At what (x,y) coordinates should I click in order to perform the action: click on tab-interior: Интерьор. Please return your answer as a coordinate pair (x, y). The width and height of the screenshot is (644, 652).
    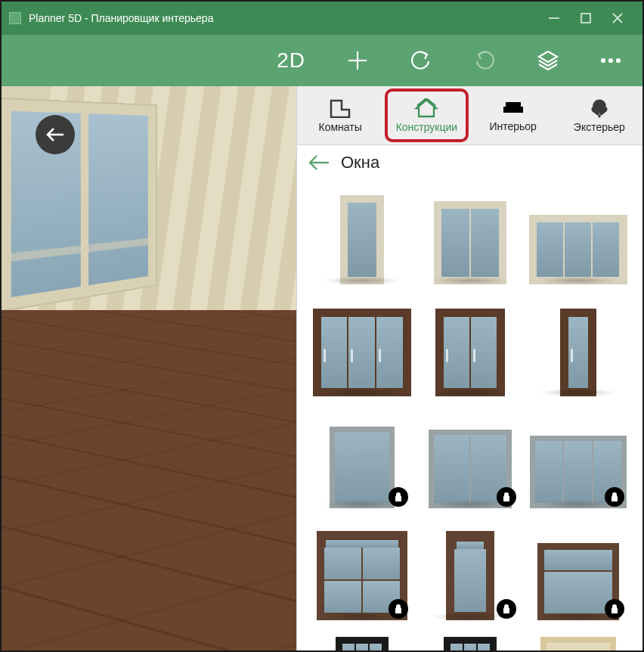
    Looking at the image, I should click on (513, 115).